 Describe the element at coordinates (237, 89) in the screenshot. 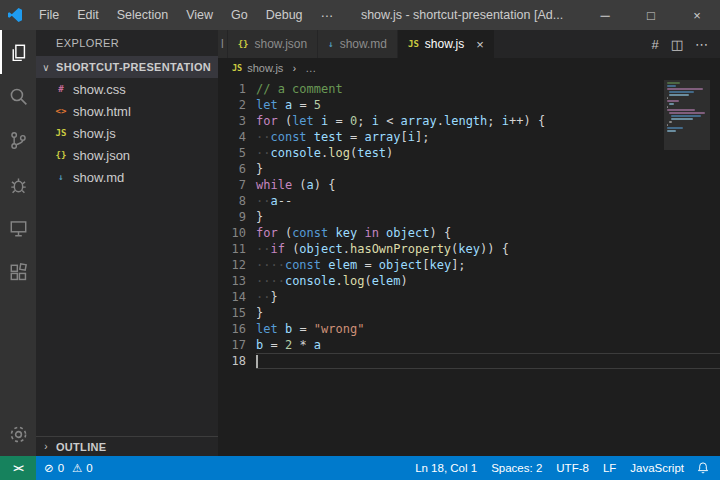

I see `line-number: 1` at that location.